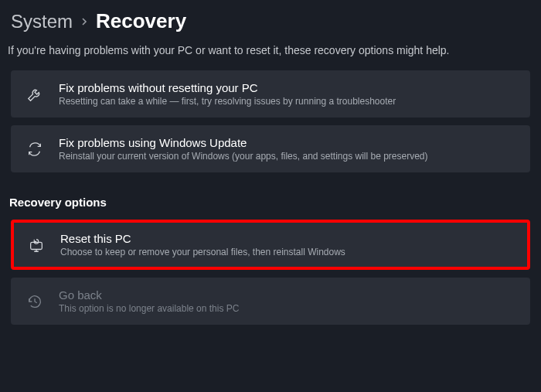 The image size is (541, 392). I want to click on section-title: Recovery options, so click(270, 198).